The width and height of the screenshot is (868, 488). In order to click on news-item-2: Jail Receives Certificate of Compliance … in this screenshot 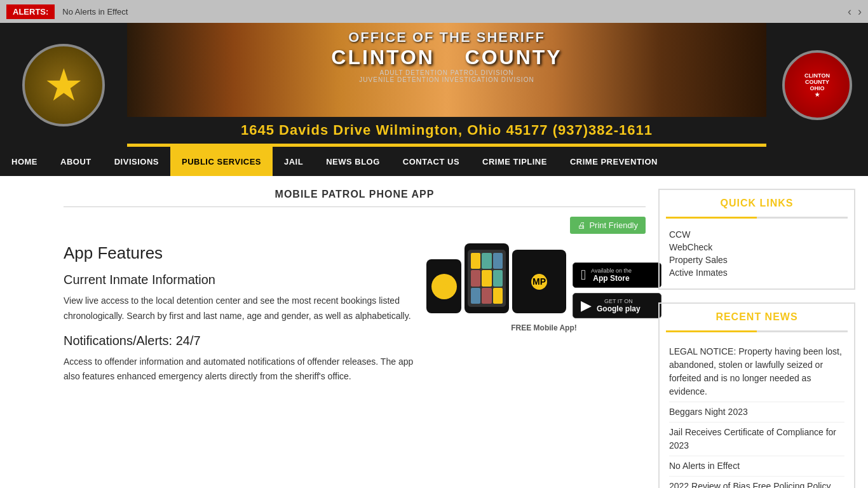, I will do `click(757, 440)`.